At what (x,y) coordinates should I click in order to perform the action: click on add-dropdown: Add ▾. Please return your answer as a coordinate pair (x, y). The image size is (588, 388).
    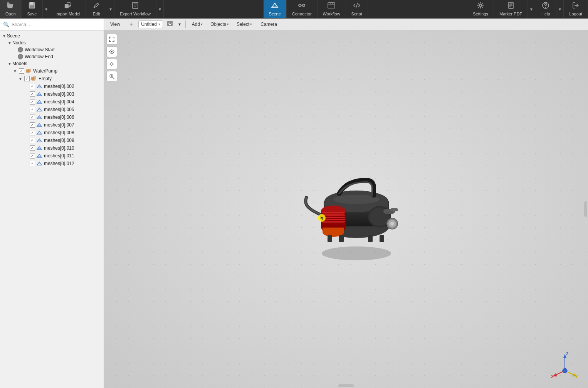
    Looking at the image, I should click on (197, 24).